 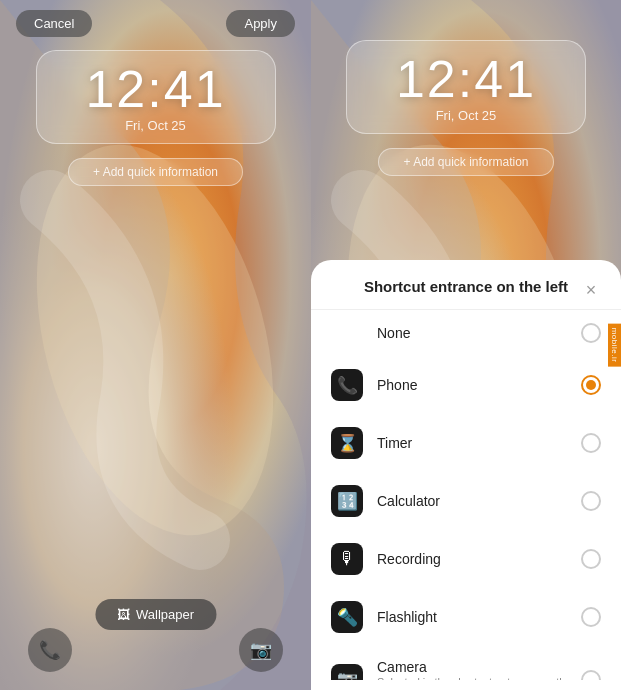 What do you see at coordinates (466, 79) in the screenshot?
I see `right-time-display: 12:41` at bounding box center [466, 79].